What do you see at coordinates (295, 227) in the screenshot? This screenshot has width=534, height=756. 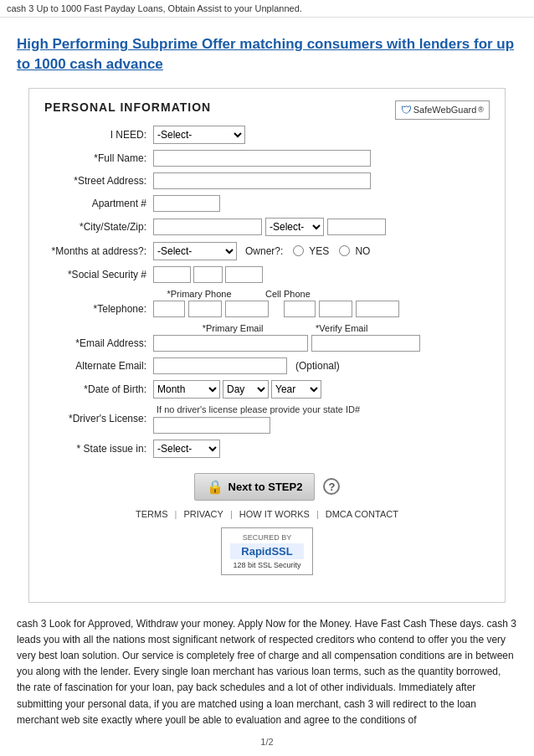 I see `state-select: -Select-` at bounding box center [295, 227].